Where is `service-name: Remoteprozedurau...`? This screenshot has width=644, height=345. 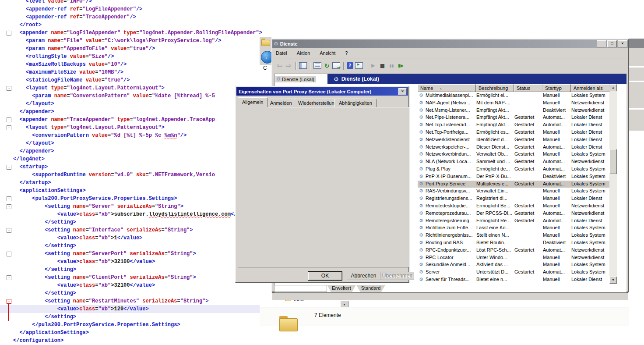 service-name: Remoteprozedurau... is located at coordinates (450, 213).